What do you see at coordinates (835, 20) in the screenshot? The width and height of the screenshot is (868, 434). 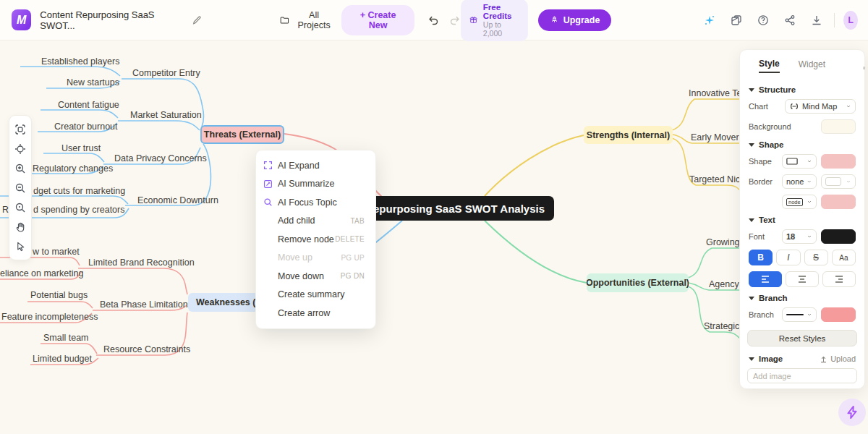 I see `topbar-divider` at bounding box center [835, 20].